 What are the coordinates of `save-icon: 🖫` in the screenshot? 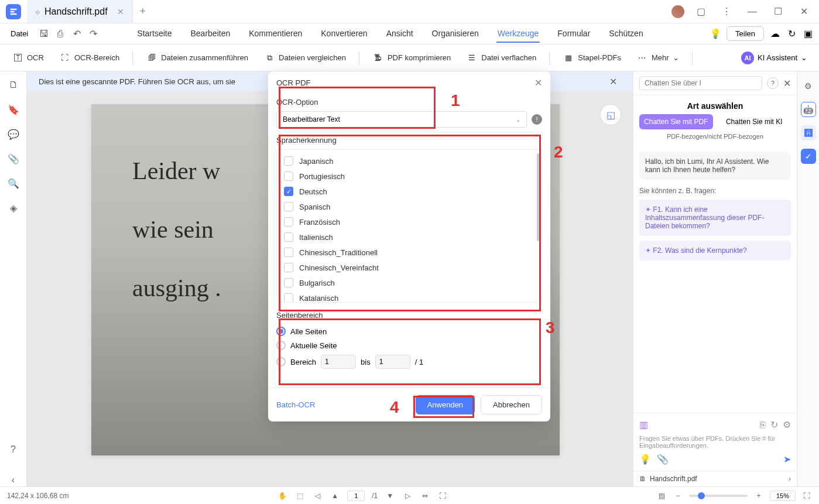 It's located at (44, 34).